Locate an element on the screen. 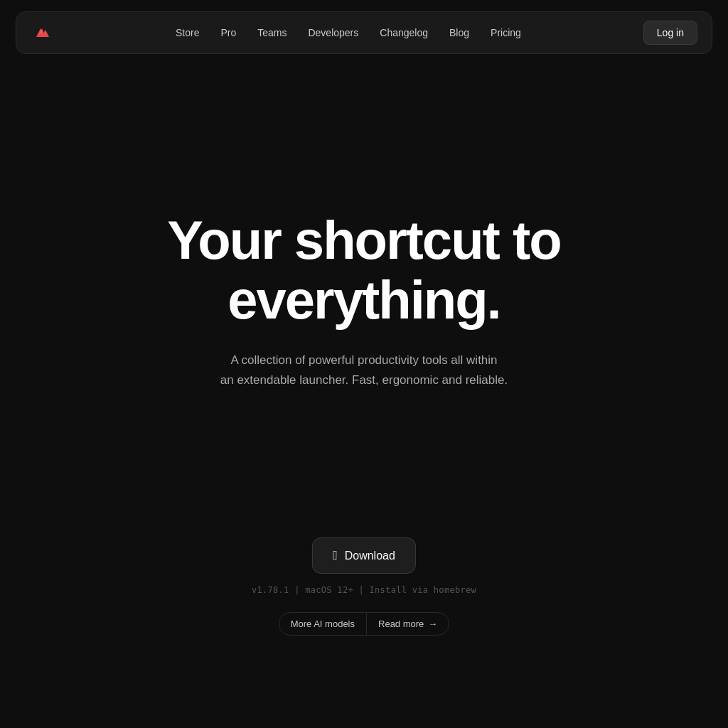 The width and height of the screenshot is (728, 728). version-info: v1.78.1 | macOS 12+ | Install via homebr… is located at coordinates (364, 590).